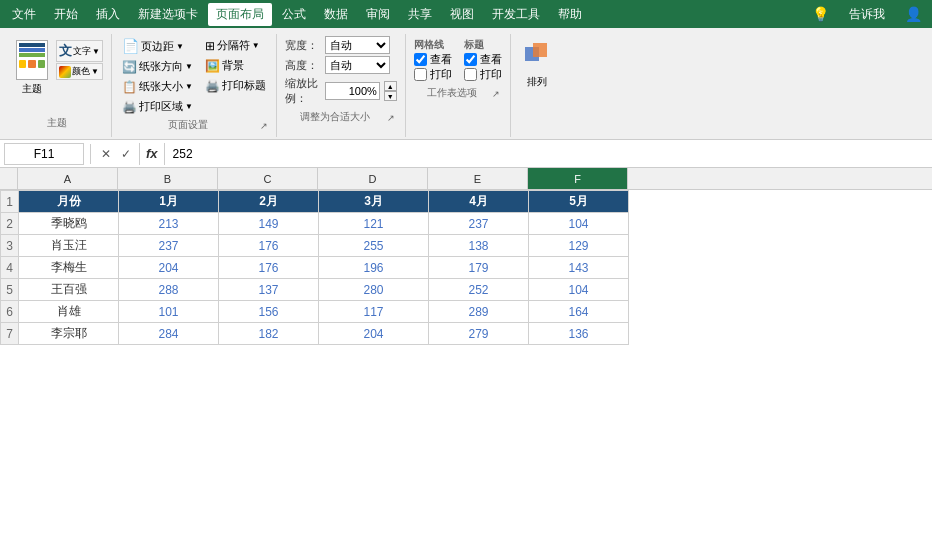 The image size is (932, 543). Describe the element at coordinates (269, 224) in the screenshot. I see `cell-c2: 149` at that location.